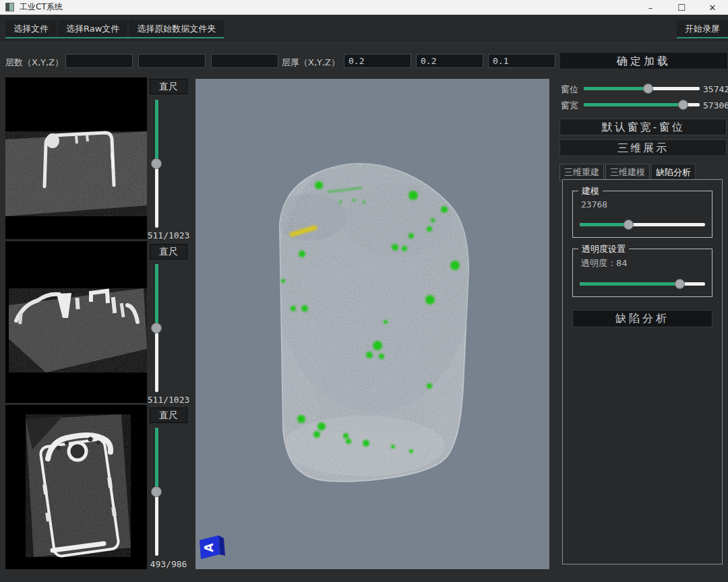 This screenshot has width=728, height=582. What do you see at coordinates (99, 61) in the screenshot?
I see `layer-count-x-input` at bounding box center [99, 61].